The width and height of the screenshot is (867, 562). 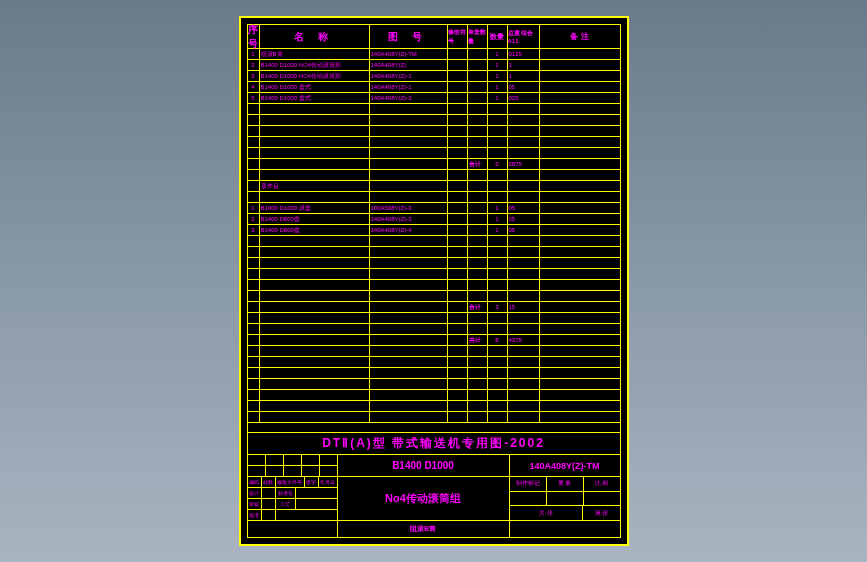 I want to click on table-row: 3B1400 D800盘140A408Y(Z)-4105, so click(x=434, y=230).